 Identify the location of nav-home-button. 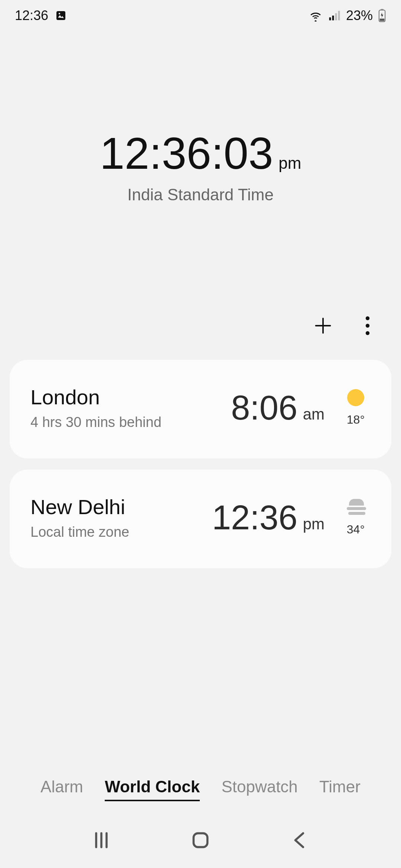
(200, 840).